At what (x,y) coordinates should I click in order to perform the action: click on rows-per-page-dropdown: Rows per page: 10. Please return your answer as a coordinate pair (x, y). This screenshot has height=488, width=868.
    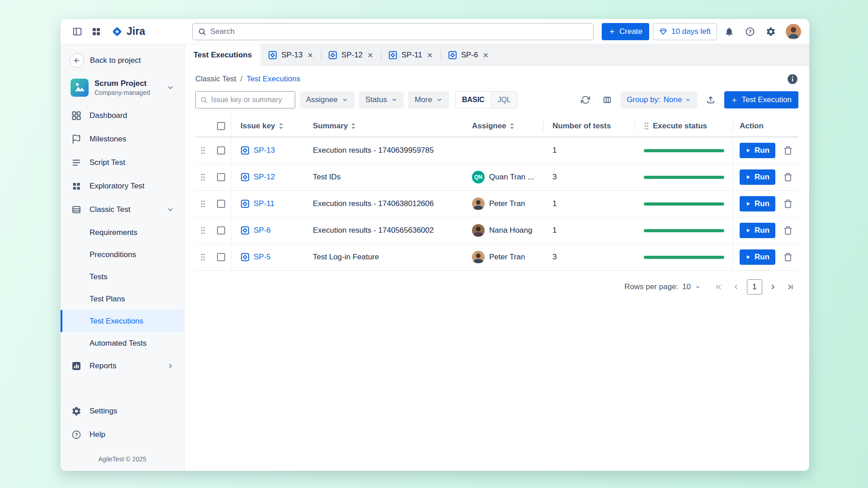
    Looking at the image, I should click on (663, 287).